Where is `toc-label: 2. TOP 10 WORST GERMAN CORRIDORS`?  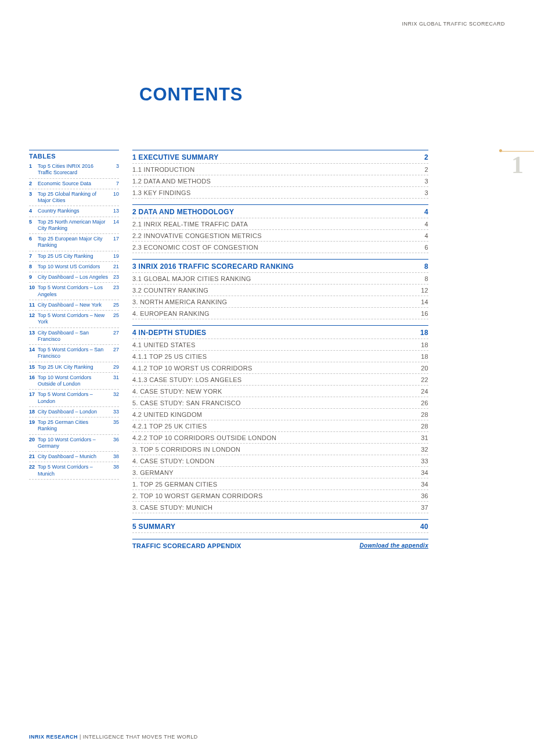 toc-label: 2. TOP 10 WORST GERMAN CORRIDORS is located at coordinates (197, 496).